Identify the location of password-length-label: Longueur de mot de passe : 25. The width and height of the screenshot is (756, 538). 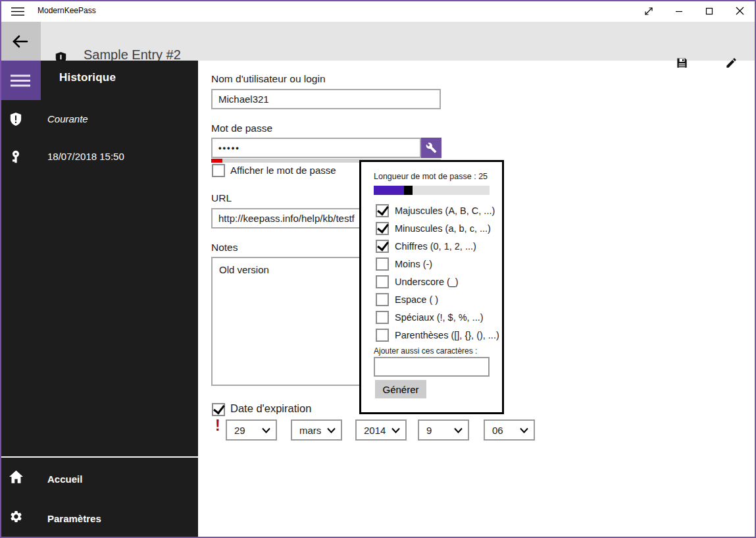
(430, 176).